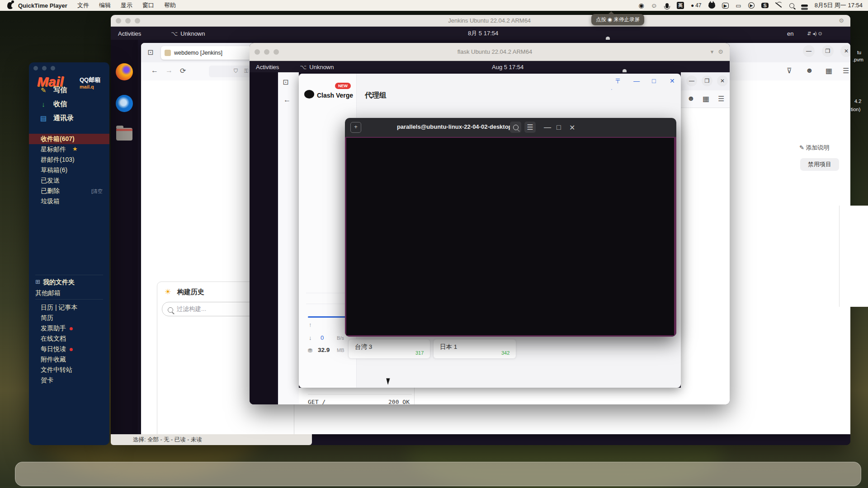 The height and width of the screenshot is (488, 868). Describe the element at coordinates (167, 440) in the screenshot. I see `qq-select-bar: 选择: 全部 - 无 - 已读 - 未读` at that location.